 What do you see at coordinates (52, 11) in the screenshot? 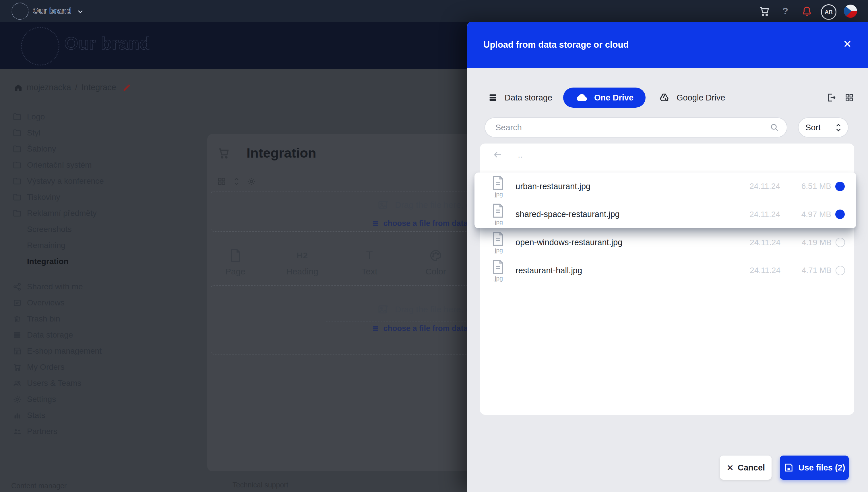
I see `brand-name: Our brand` at bounding box center [52, 11].